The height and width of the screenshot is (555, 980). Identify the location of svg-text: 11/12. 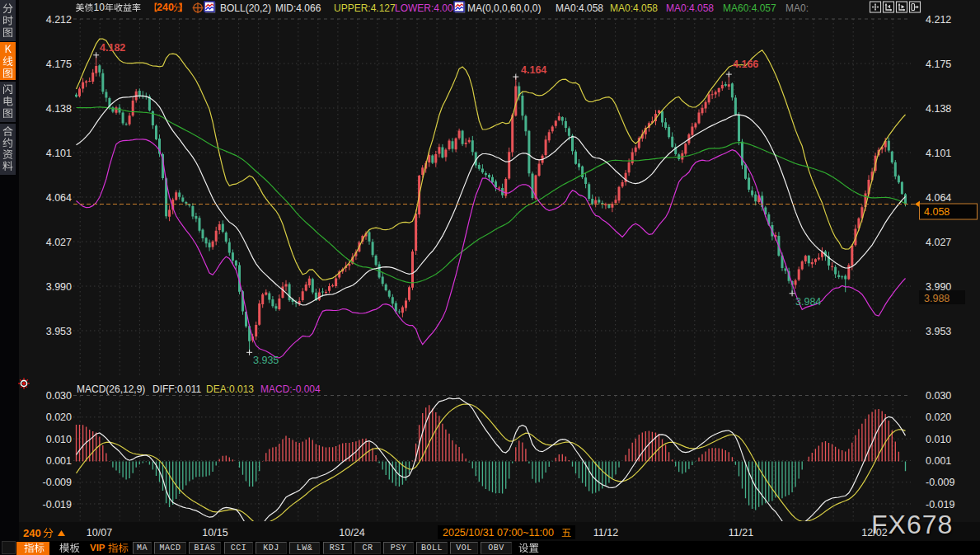
(606, 533).